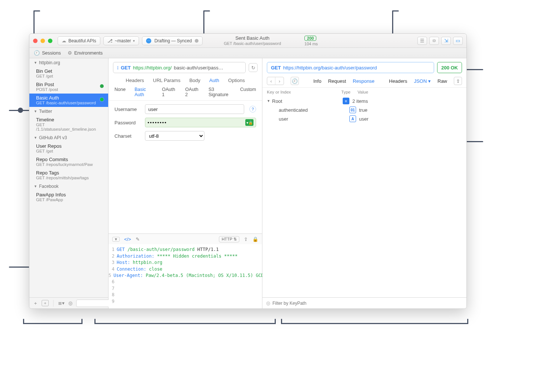 Image resolution: width=559 pixels, height=392 pixels. I want to click on titlebar-badges: 200 104 ms, so click(311, 41).